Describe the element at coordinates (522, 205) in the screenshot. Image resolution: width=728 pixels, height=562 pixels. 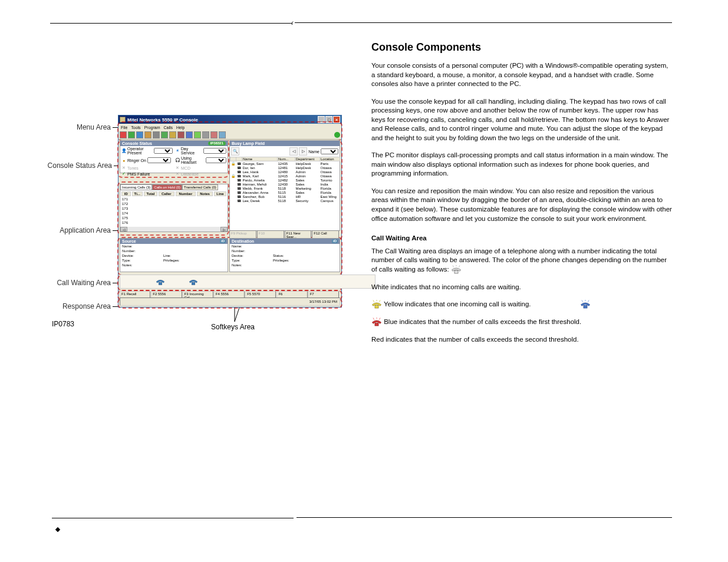
I see `body-p4: You can resize and reposition the main w…` at that location.